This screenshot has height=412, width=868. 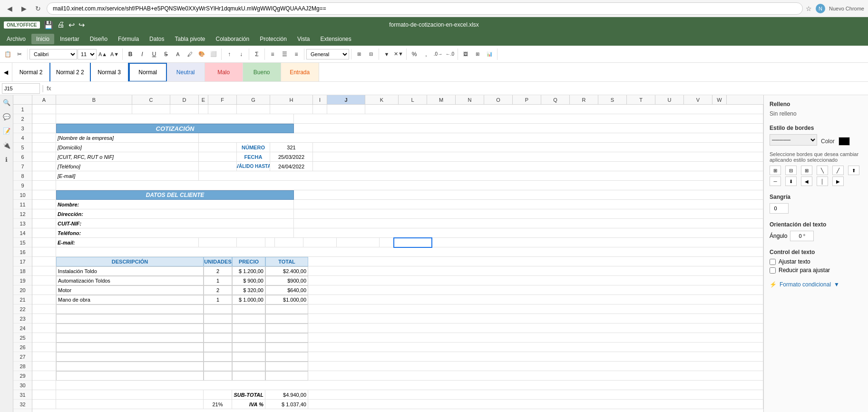 What do you see at coordinates (23, 167) in the screenshot?
I see `row-7: 7` at bounding box center [23, 167].